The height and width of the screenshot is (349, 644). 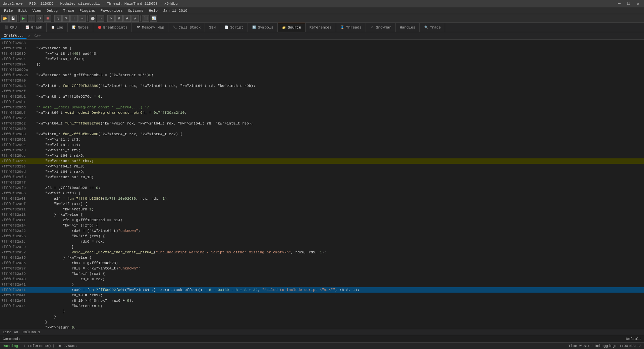 I want to click on table-row: 7fff0f32a11 "kw">return 1;, so click(x=322, y=209).